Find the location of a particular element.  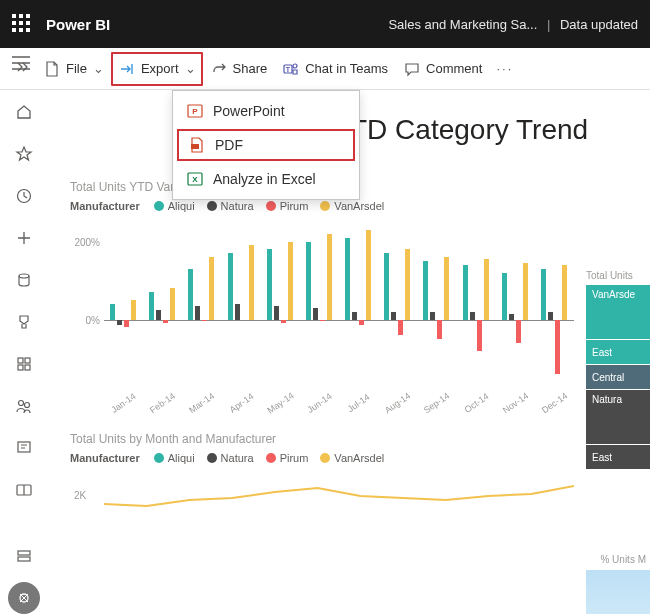

chart-2-legend: Manufacturer Aliqui Natura Pirum VanArsd… is located at coordinates (322, 458).